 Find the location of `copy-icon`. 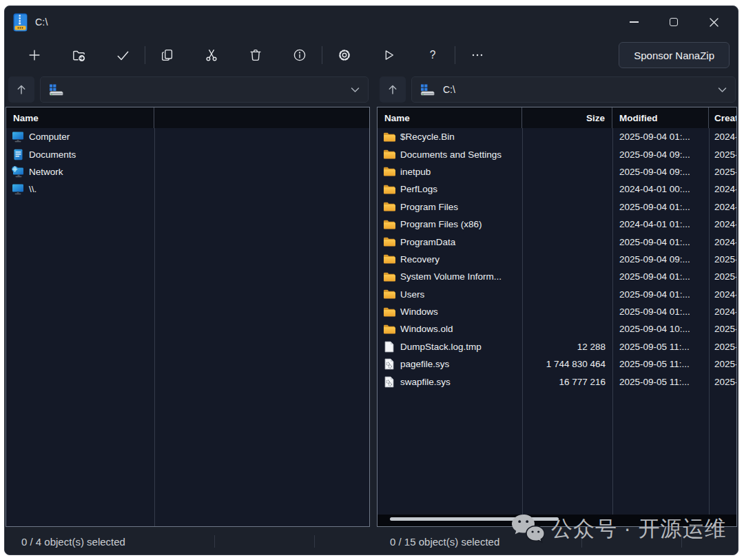

copy-icon is located at coordinates (167, 55).